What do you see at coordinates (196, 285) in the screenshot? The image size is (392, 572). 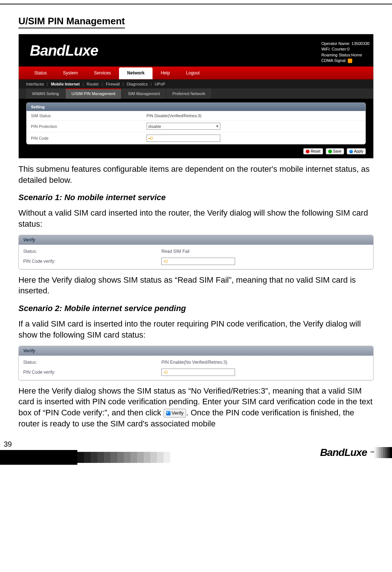 I see `scenario1-after: Here the Verify dialog shows SIM status …` at bounding box center [196, 285].